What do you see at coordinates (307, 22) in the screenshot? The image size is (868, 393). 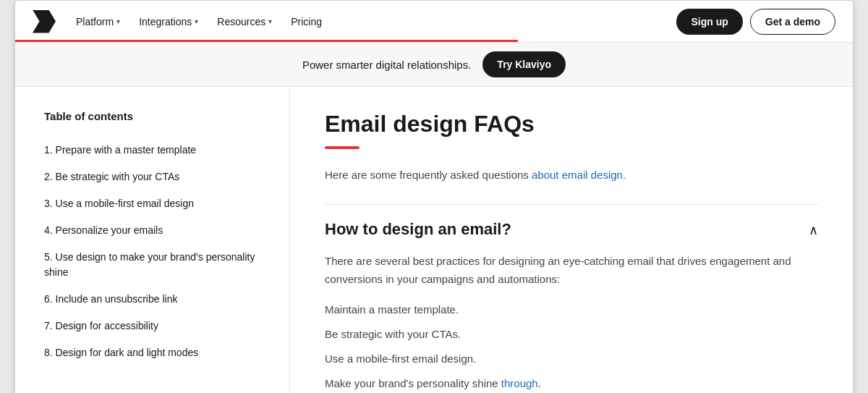 I see `nav-pricing-label: Pricing` at bounding box center [307, 22].